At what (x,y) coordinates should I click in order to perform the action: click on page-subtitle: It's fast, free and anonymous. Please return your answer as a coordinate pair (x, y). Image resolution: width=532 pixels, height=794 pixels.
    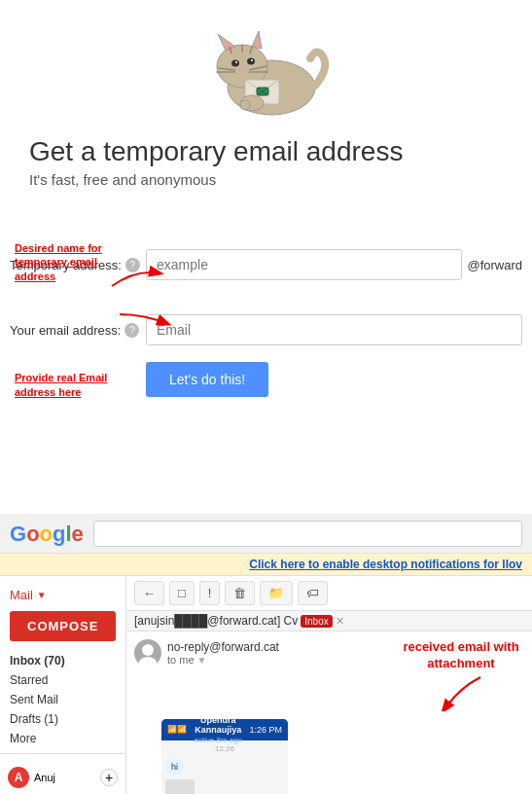
    Looking at the image, I should click on (266, 179).